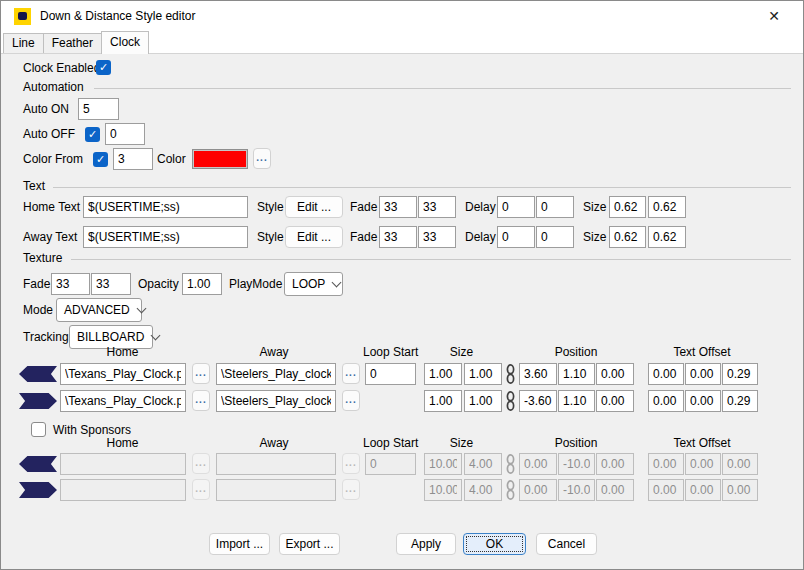  What do you see at coordinates (125, 134) in the screenshot?
I see `auto-off-input` at bounding box center [125, 134].